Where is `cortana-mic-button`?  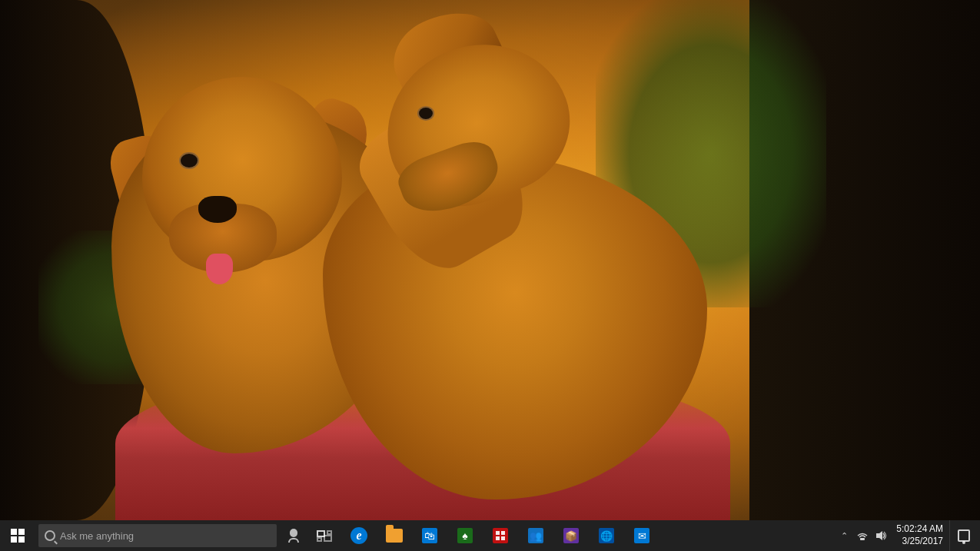
cortana-mic-button is located at coordinates (294, 536).